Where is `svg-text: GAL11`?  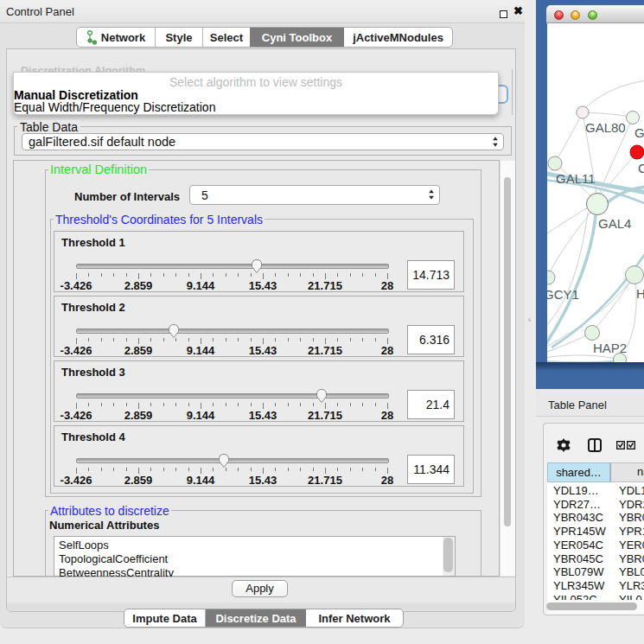
svg-text: GAL11 is located at coordinates (576, 178).